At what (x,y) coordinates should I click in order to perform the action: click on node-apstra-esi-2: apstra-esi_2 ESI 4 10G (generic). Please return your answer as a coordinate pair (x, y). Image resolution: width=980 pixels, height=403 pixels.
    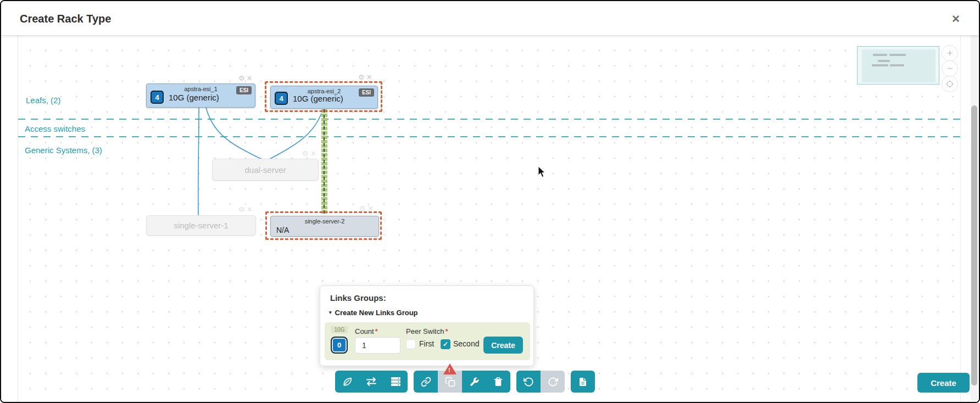
    Looking at the image, I should click on (324, 97).